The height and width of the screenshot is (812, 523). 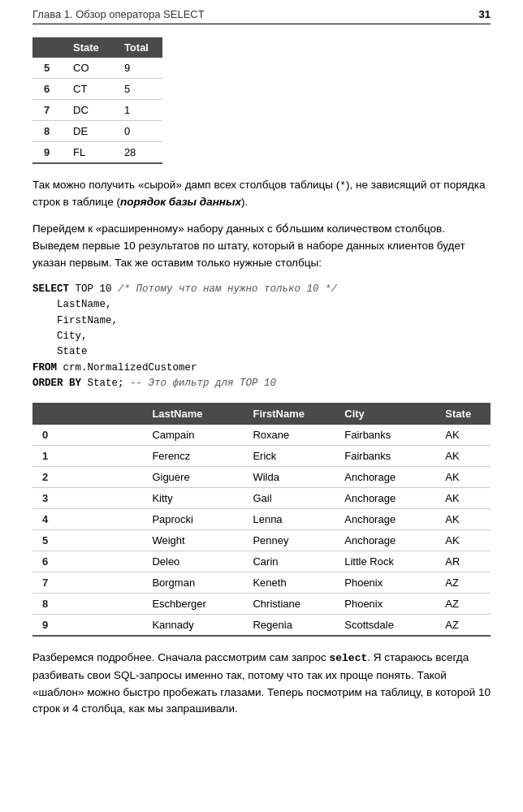 What do you see at coordinates (262, 383) in the screenshot?
I see `code-line-7: ORDER BY State; -- Это фильтр для TOP 10` at bounding box center [262, 383].